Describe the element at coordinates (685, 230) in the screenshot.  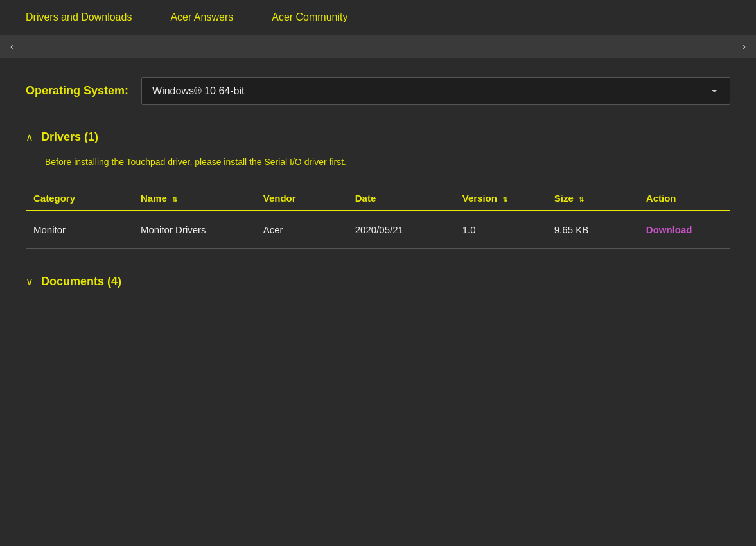
I see `row-action: Download` at that location.